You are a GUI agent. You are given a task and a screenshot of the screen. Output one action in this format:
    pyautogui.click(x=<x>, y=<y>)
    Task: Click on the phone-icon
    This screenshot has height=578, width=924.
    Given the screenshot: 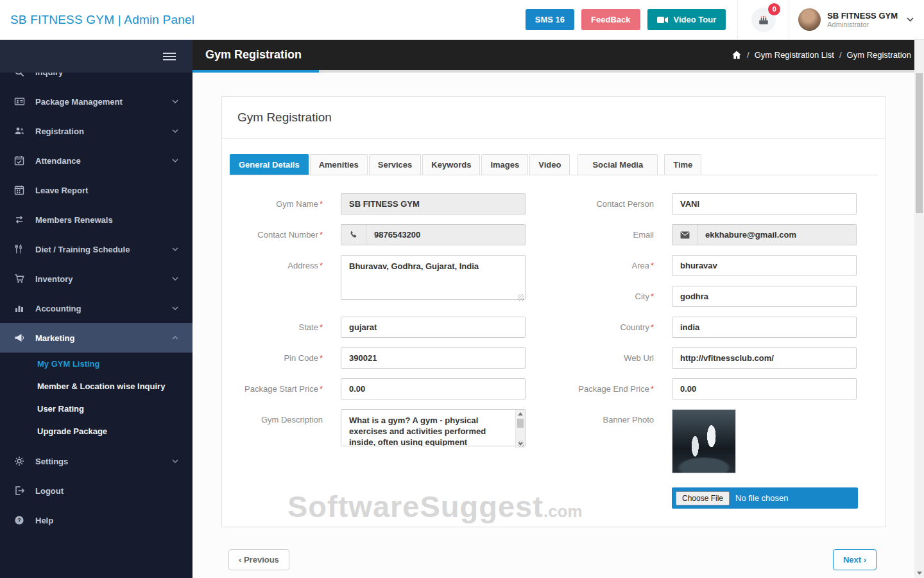 What is the action you would take?
    pyautogui.click(x=354, y=235)
    